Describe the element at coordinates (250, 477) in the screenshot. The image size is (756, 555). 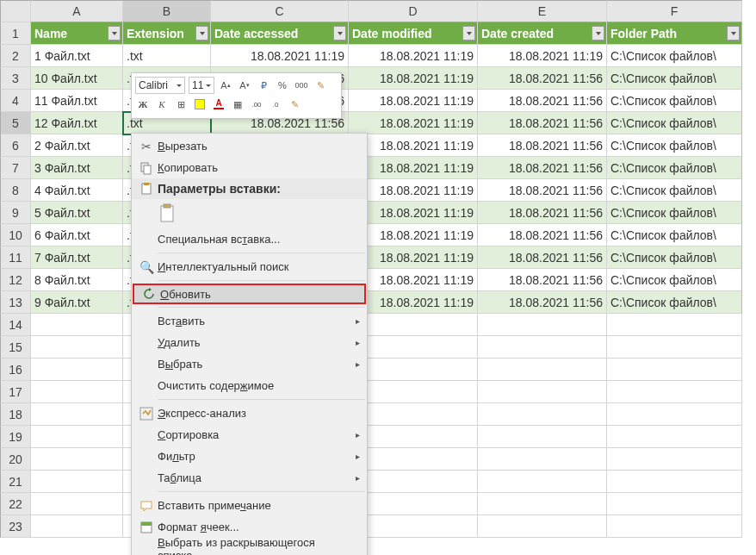
I see `menu-table: Таблица` at that location.